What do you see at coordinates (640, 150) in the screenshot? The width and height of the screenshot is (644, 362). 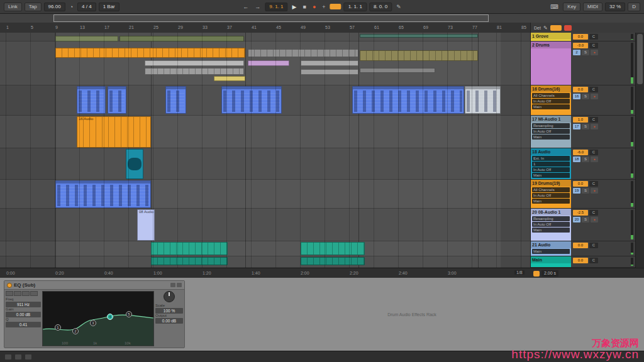 I see `vertical-scrollbar` at bounding box center [640, 150].